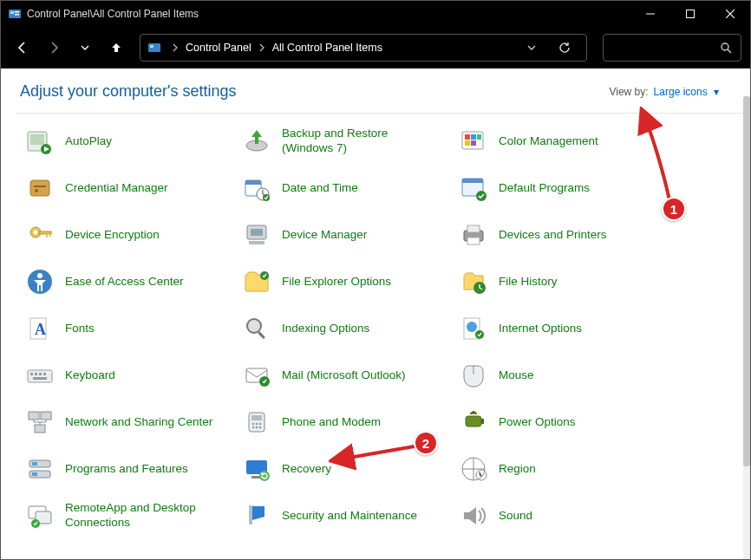  Describe the element at coordinates (347, 188) in the screenshot. I see `cp-item-datetime: Date and Time` at that location.